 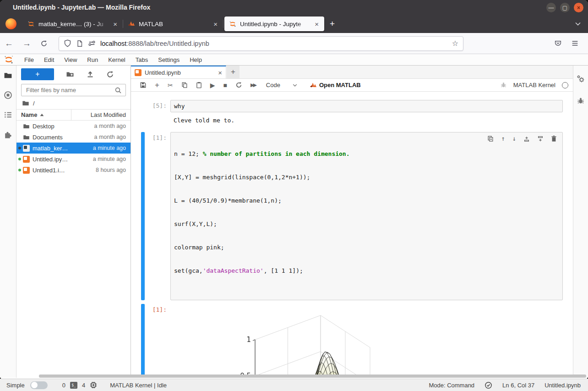 What do you see at coordinates (558, 43) in the screenshot?
I see `pocket-icon` at bounding box center [558, 43].